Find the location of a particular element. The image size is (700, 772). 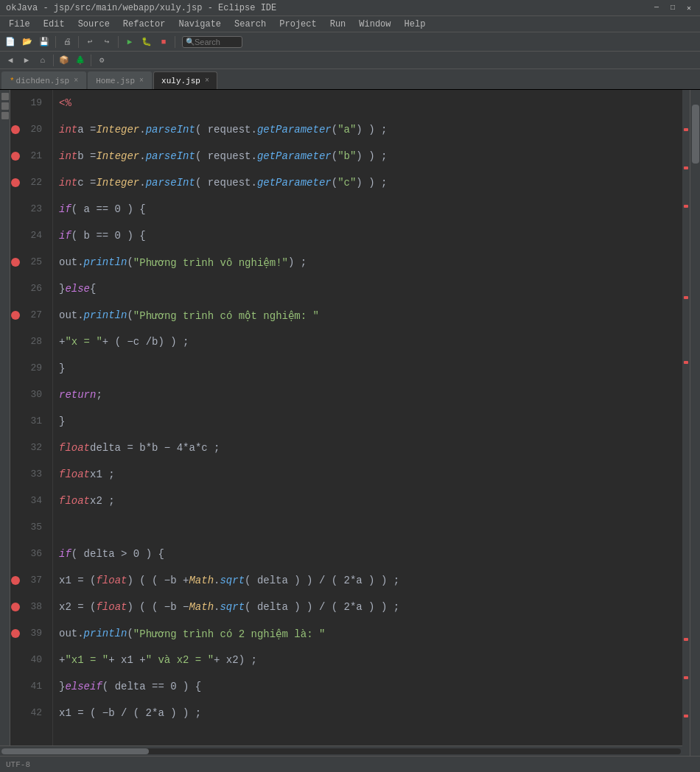

token: + ( −c / is located at coordinates (127, 342).